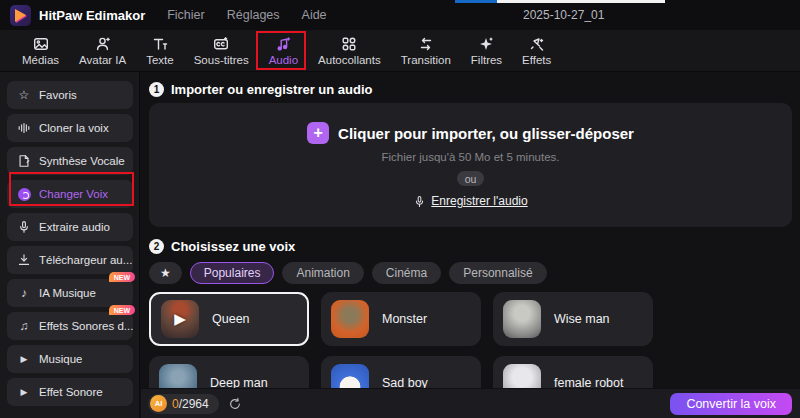  What do you see at coordinates (166, 273) in the screenshot?
I see `favorites-filter-chip: ★` at bounding box center [166, 273].